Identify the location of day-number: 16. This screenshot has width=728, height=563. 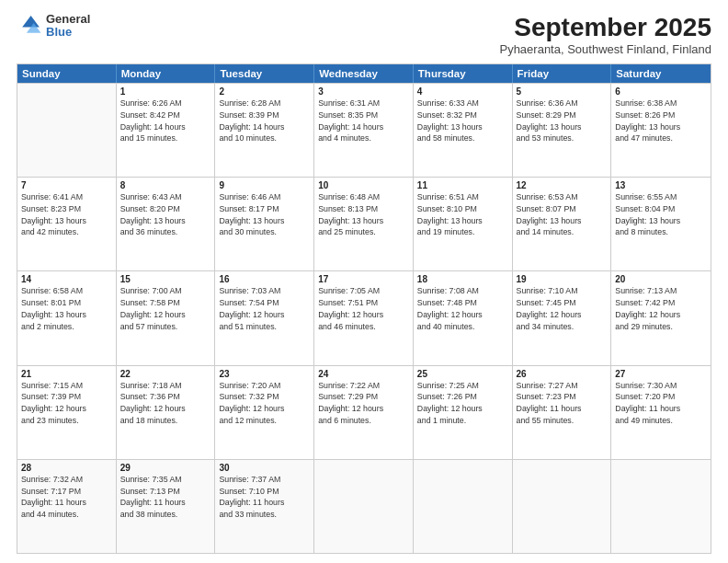
(265, 280).